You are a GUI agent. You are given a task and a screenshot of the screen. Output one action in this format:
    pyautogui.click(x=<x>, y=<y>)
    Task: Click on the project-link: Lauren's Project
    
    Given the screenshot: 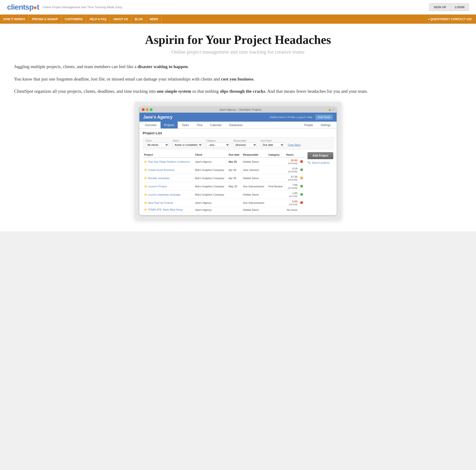 What is the action you would take?
    pyautogui.click(x=157, y=186)
    